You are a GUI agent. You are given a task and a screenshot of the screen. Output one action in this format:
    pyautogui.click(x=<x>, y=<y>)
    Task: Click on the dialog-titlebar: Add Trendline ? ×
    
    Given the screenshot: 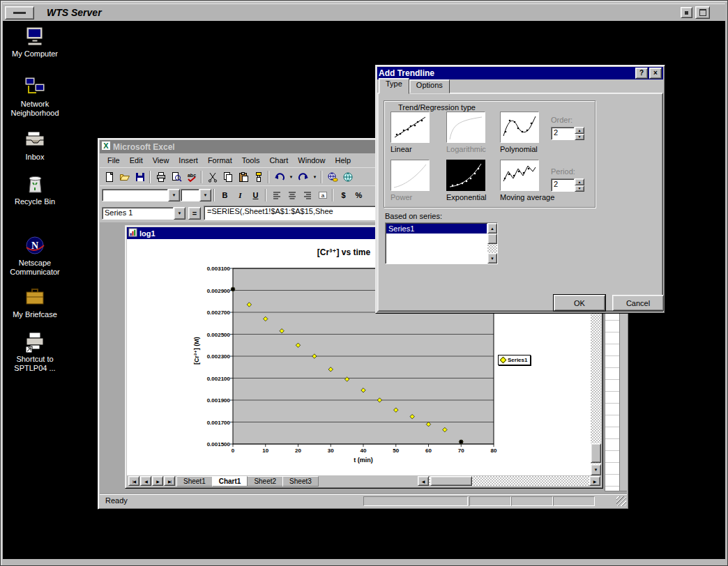 What is the action you would take?
    pyautogui.click(x=520, y=73)
    